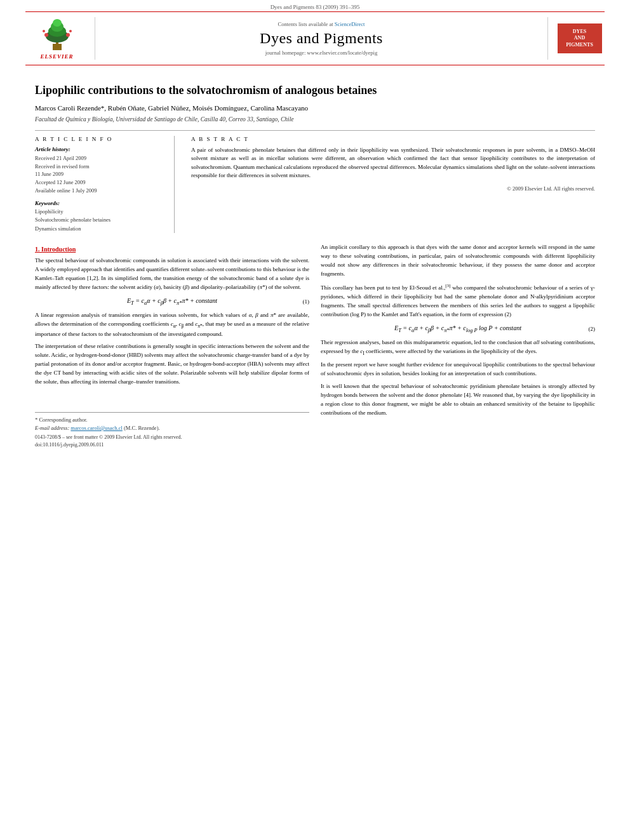 Image resolution: width=630 pixels, height=840 pixels. What do you see at coordinates (172, 430) in the screenshot?
I see `footnote-area: * Corresponding author. E-mail address: …` at bounding box center [172, 430].